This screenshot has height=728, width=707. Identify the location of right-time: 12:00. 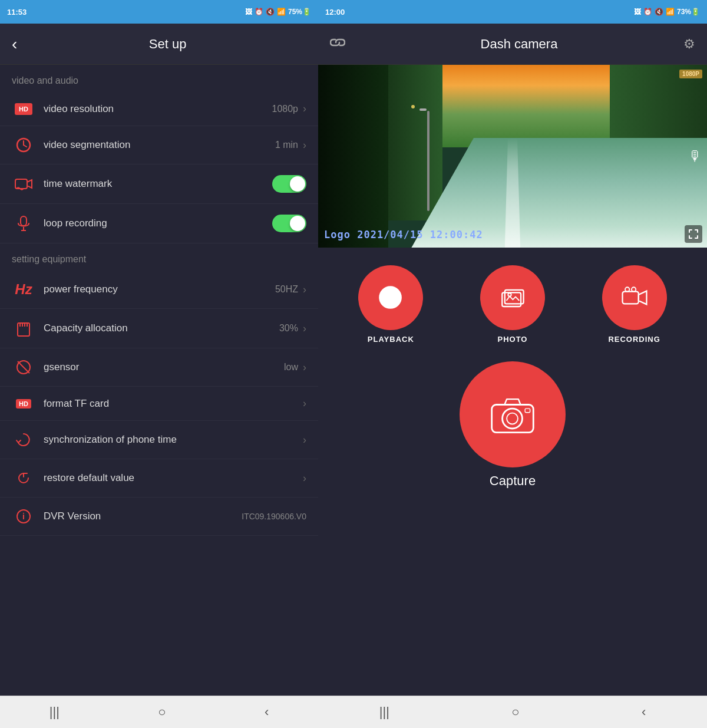
(335, 12).